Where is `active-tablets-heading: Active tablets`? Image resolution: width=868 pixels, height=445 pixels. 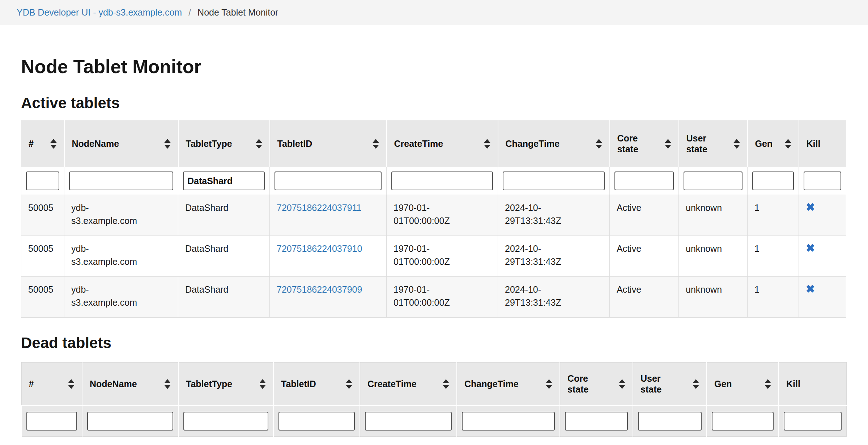
active-tablets-heading: Active tablets is located at coordinates (434, 103).